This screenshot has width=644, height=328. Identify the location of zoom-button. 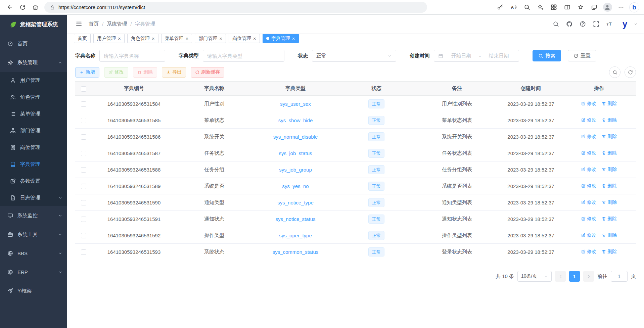
(527, 7).